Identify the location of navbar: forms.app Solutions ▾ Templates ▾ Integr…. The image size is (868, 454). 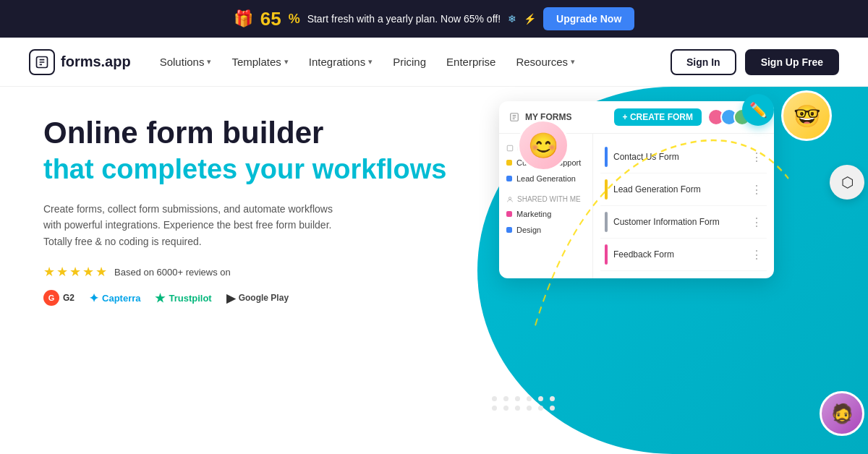
(434, 62).